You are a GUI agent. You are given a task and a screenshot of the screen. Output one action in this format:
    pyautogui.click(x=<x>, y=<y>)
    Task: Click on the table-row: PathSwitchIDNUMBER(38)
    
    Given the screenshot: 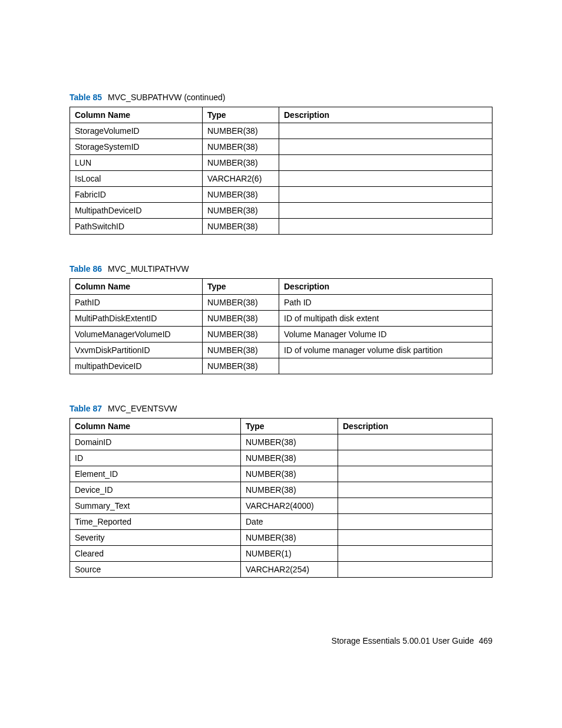 What is the action you would take?
    pyautogui.click(x=282, y=226)
    